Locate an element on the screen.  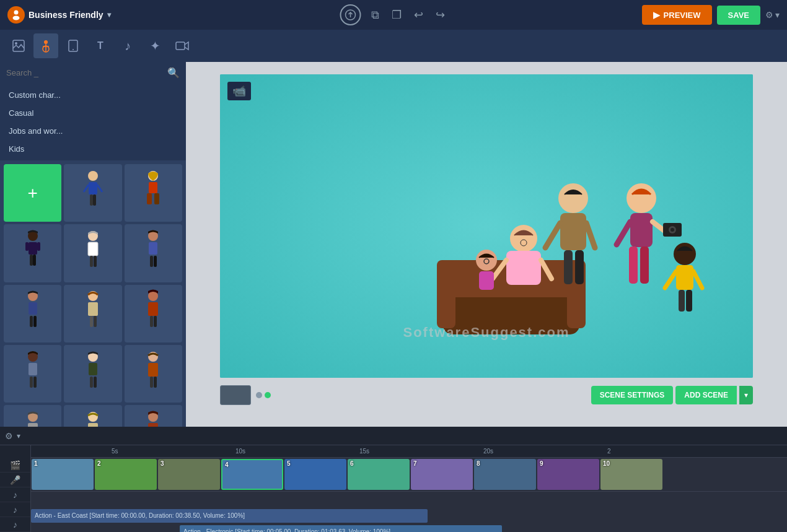
scene-number: 4 is located at coordinates (227, 464).